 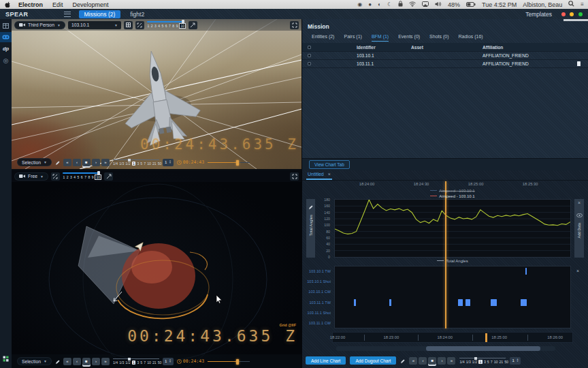 I want to click on close-dugout-chart-icon: ×, so click(x=578, y=271).